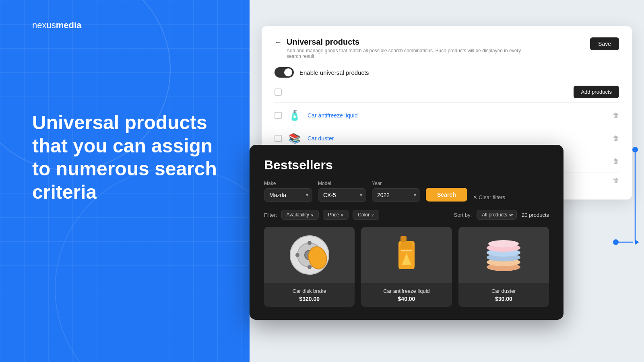 This screenshot has height=362, width=644. I want to click on year-filter-group: Year 2022, so click(396, 191).